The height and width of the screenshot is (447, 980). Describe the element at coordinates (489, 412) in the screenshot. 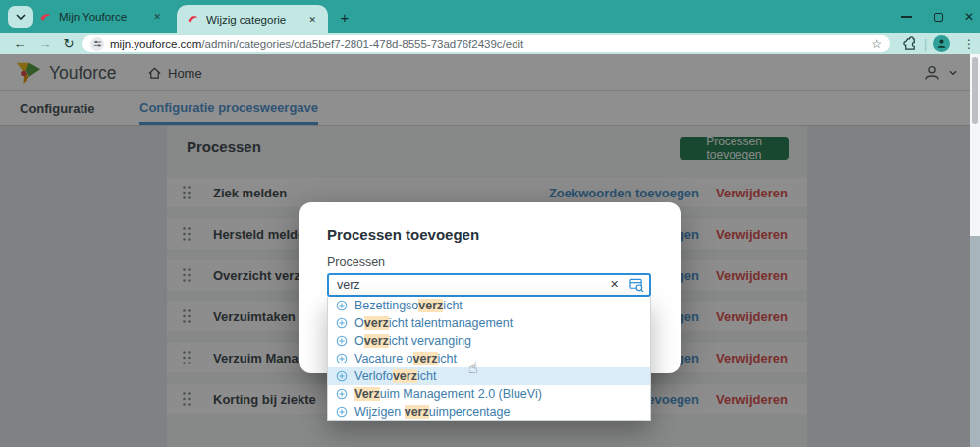

I see `suggestion-item: Wijzigen verzuimpercentage` at that location.